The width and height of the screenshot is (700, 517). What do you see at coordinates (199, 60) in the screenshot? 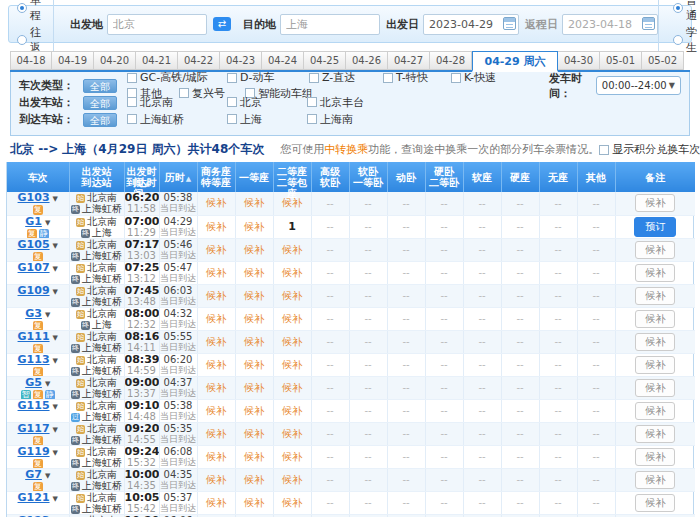
I see `date-tab: 04-22` at bounding box center [199, 60].